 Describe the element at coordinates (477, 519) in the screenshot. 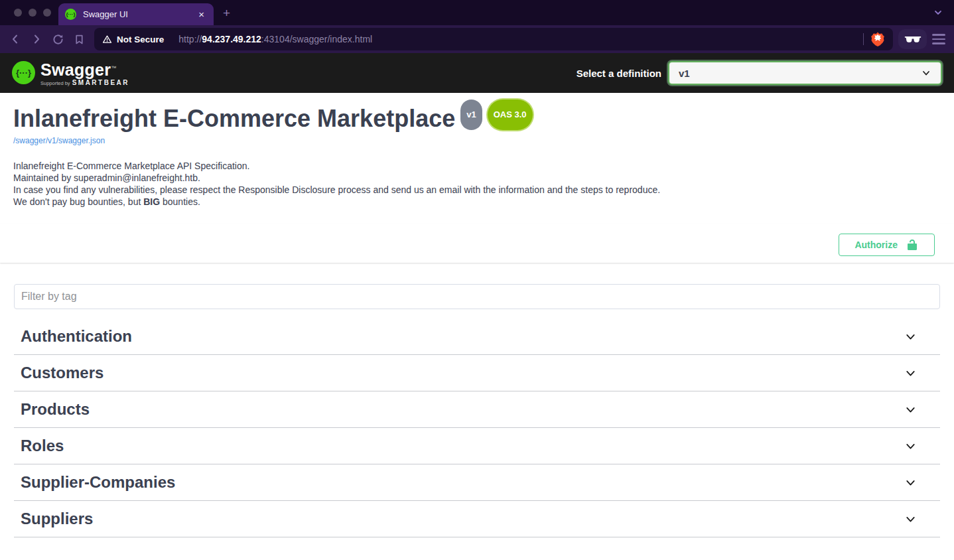

I see `tag-section-suppliers: Suppliers` at that location.